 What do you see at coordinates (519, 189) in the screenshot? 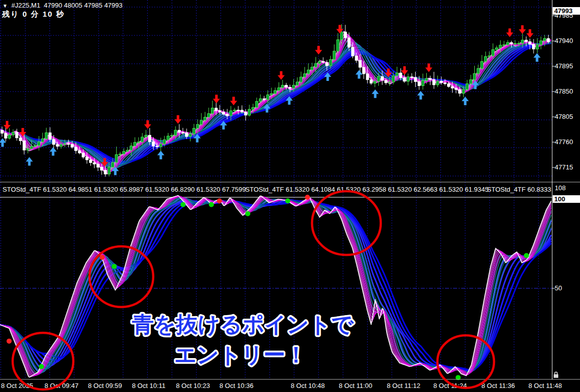
I see `indicator-strip-label: STOStd_4TF 60.8333` at bounding box center [519, 189].